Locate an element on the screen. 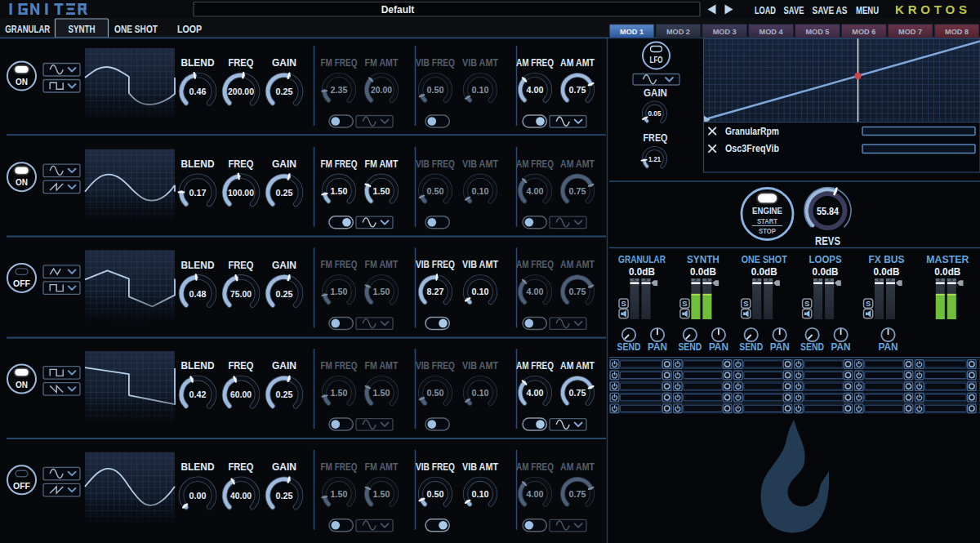 This screenshot has height=543, width=980. svg-text: MOD 5 is located at coordinates (817, 31).